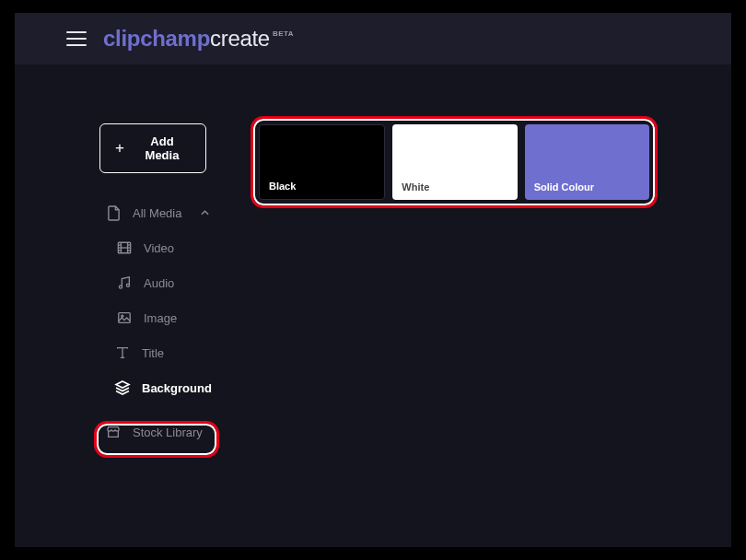  What do you see at coordinates (158, 284) in the screenshot?
I see `nav-label: Audio` at bounding box center [158, 284].